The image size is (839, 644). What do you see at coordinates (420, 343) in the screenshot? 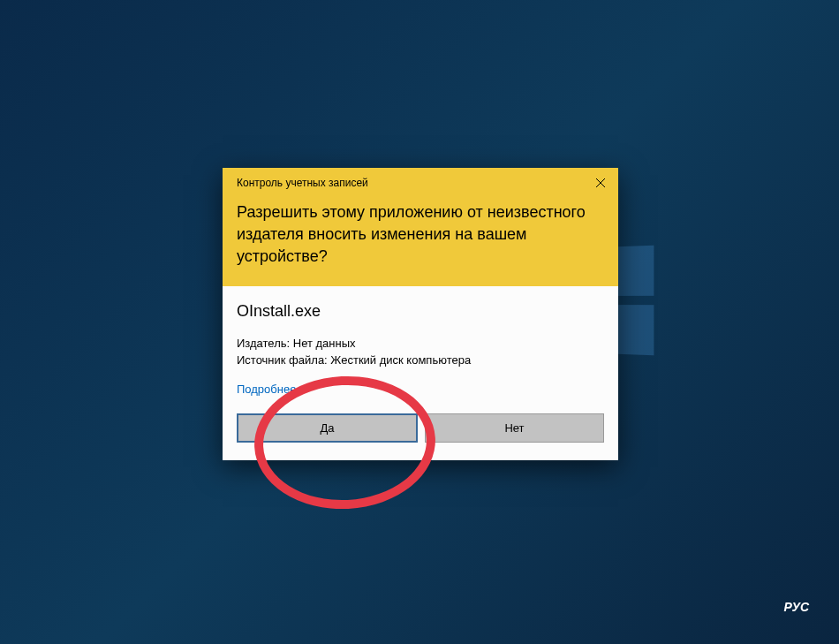
I see `publisher-line: Издатель: Нет данных` at bounding box center [420, 343].